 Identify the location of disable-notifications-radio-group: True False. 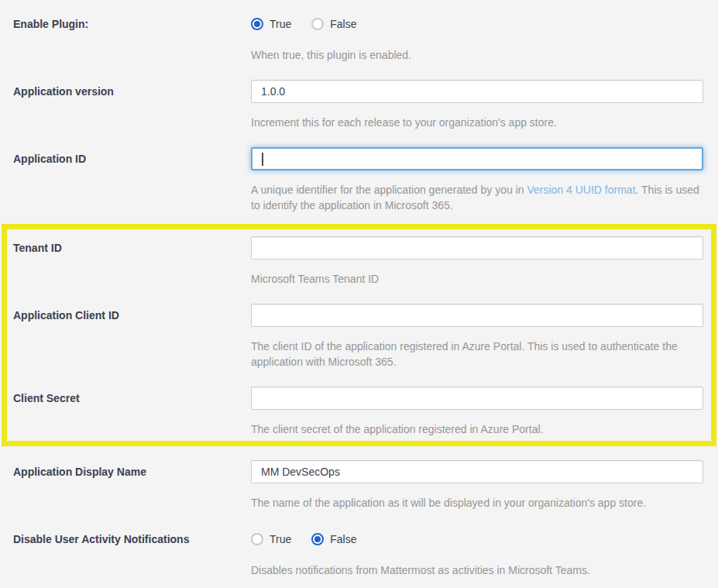
(477, 539).